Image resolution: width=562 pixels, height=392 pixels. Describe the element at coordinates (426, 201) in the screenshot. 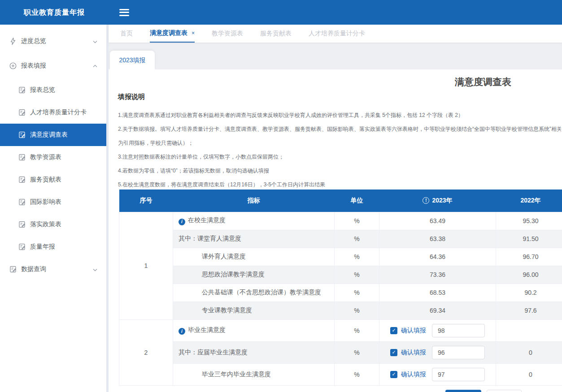

I see `alert-circle-icon` at that location.